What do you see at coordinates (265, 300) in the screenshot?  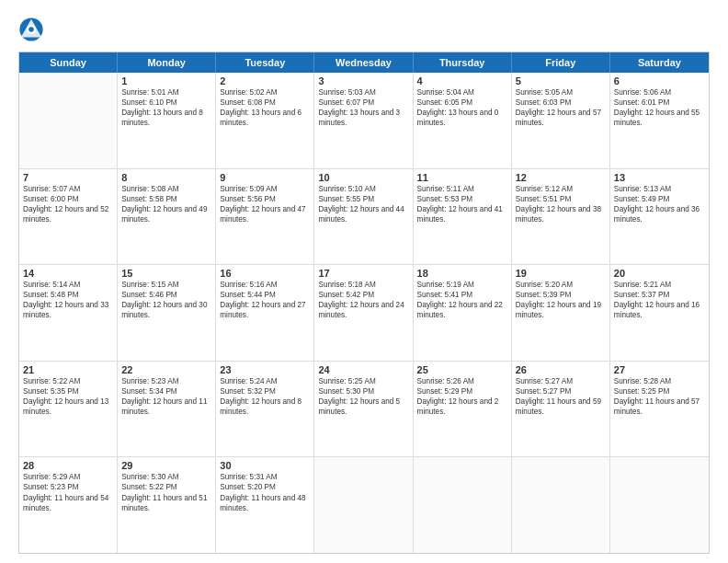 I see `cell-info: Sunrise: 5:16 AMSunset: 5:44 PMDaylight:…` at bounding box center [265, 300].